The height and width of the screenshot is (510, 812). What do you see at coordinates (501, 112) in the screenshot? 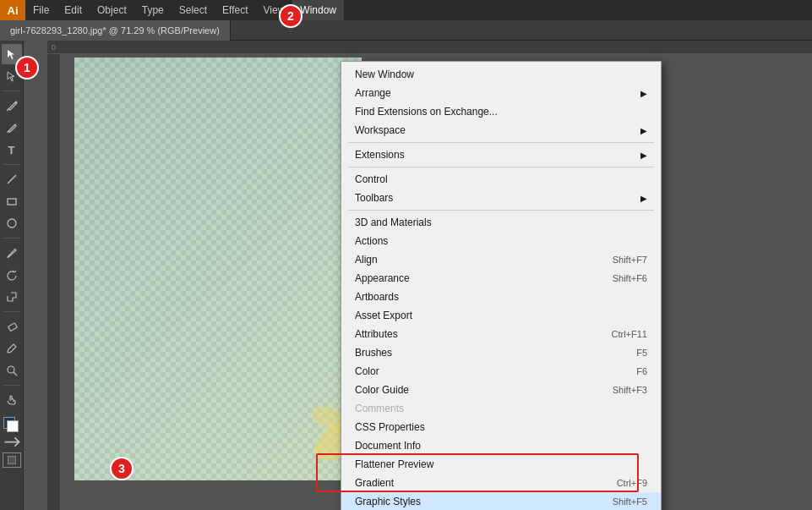
I see `menu-item-find-extensions: Find Extensions on Exchange...` at bounding box center [501, 112].